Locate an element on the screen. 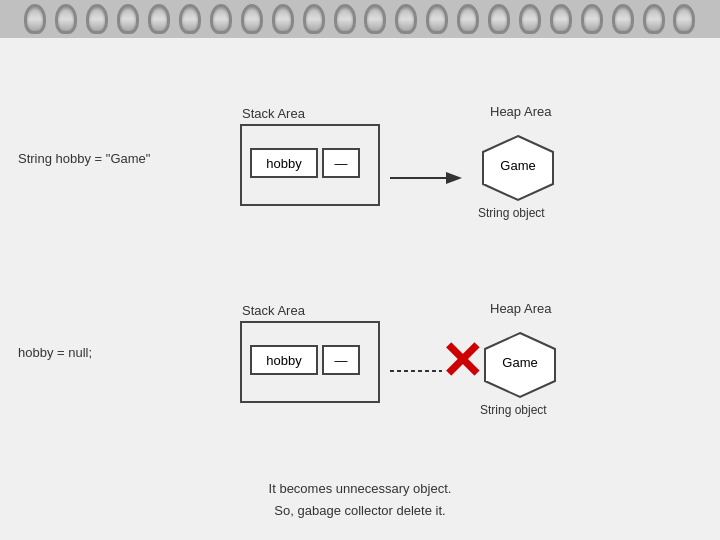  top-hobby-box: hobby is located at coordinates (284, 163).